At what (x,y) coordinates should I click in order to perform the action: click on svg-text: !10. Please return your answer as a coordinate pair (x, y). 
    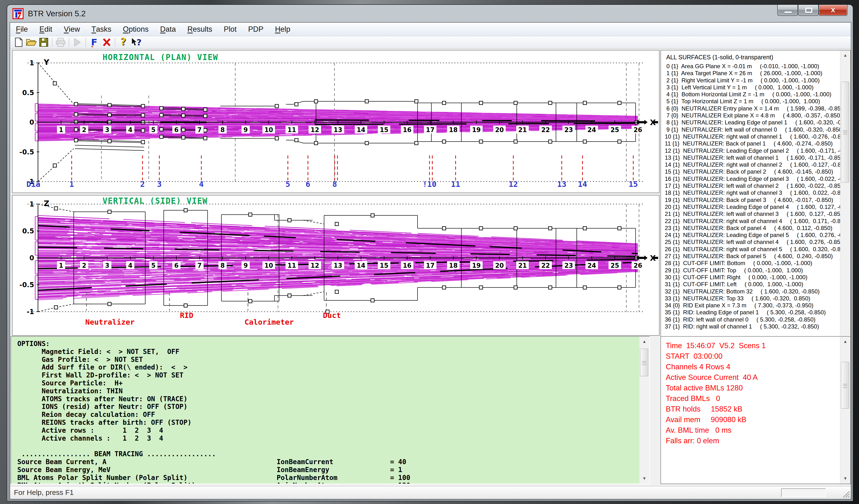
    Looking at the image, I should click on (430, 184).